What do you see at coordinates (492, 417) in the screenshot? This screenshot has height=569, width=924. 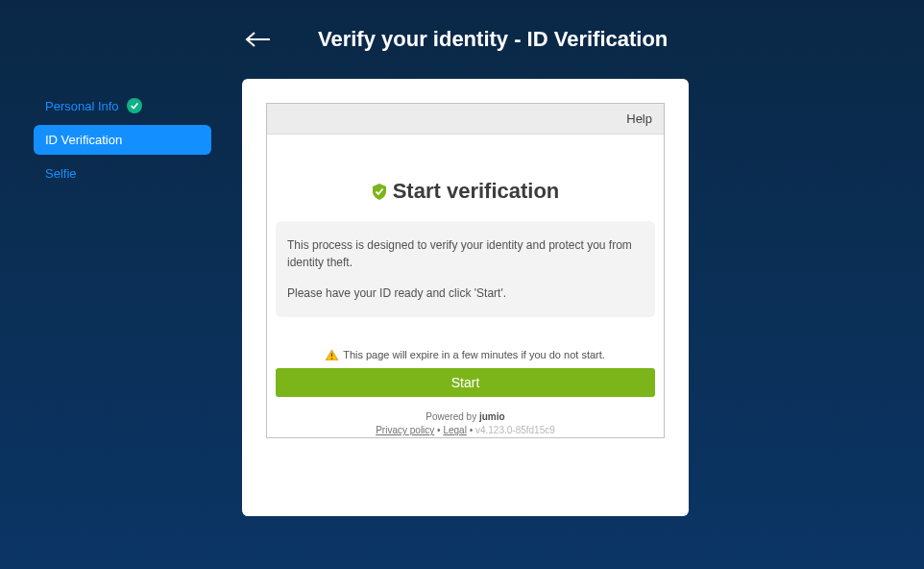 I see `powered-by-brand: jumio` at bounding box center [492, 417].